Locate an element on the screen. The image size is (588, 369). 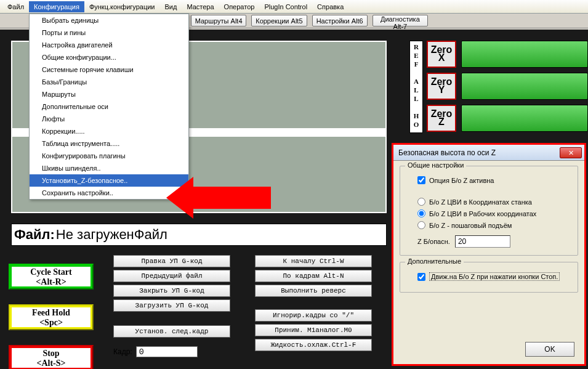
optional-stop-button: Приним. M1аналог.M0 is located at coordinates (313, 330).